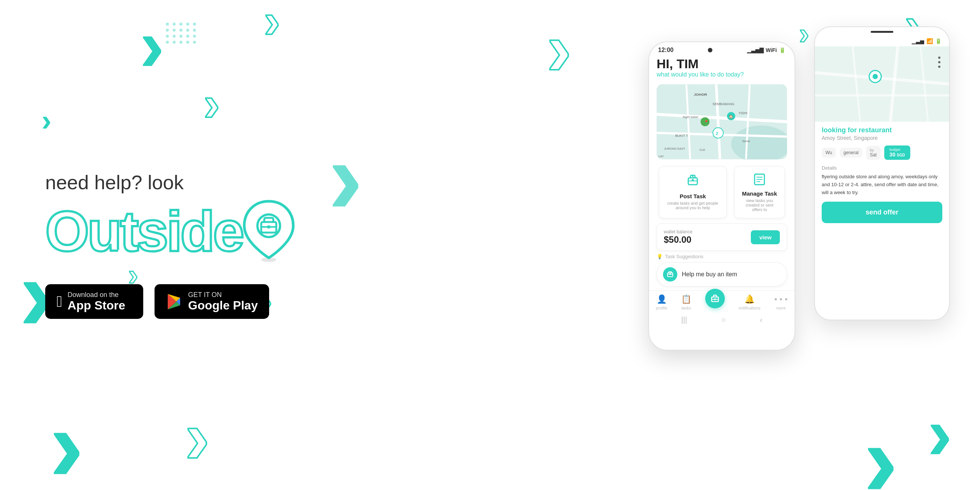  I want to click on svg-text: JOHOR, so click(701, 94).